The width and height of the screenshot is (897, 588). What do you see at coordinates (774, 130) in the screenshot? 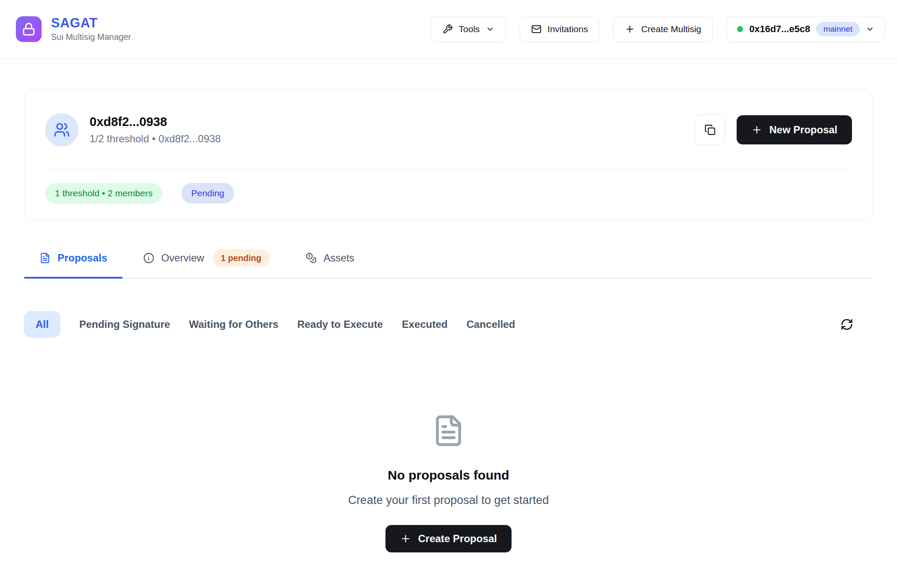
I see `multisig-card-actions: New Proposal` at bounding box center [774, 130].